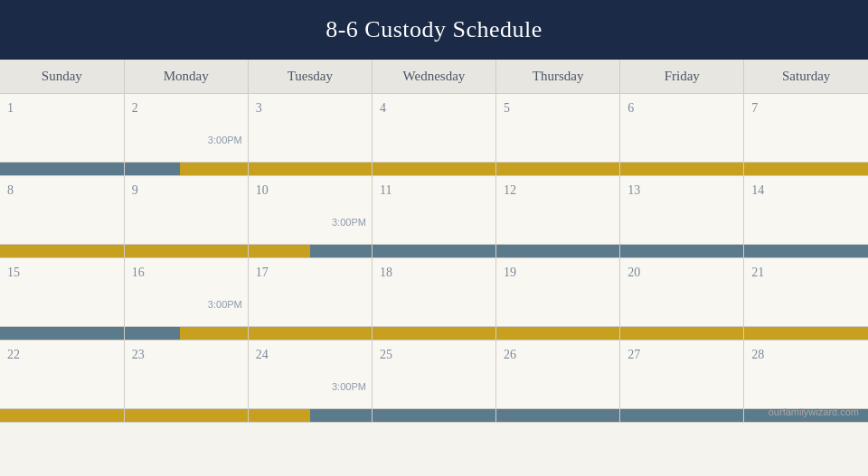 This screenshot has height=476, width=868. What do you see at coordinates (61, 128) in the screenshot?
I see `cell-day-1: 1` at bounding box center [61, 128].